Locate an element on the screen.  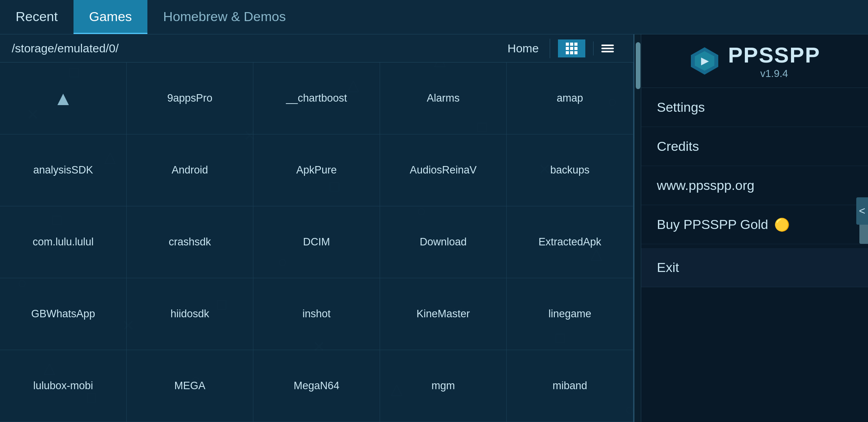
menu-item-buy-gold: Buy PPSSPP Gold 🟡 is located at coordinates (755, 225).